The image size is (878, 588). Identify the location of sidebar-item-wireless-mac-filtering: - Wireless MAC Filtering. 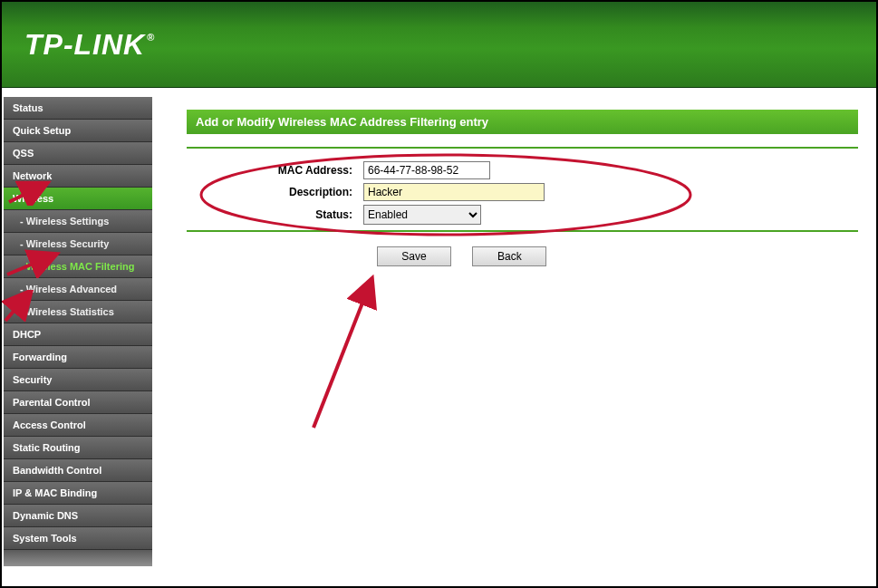
(78, 266).